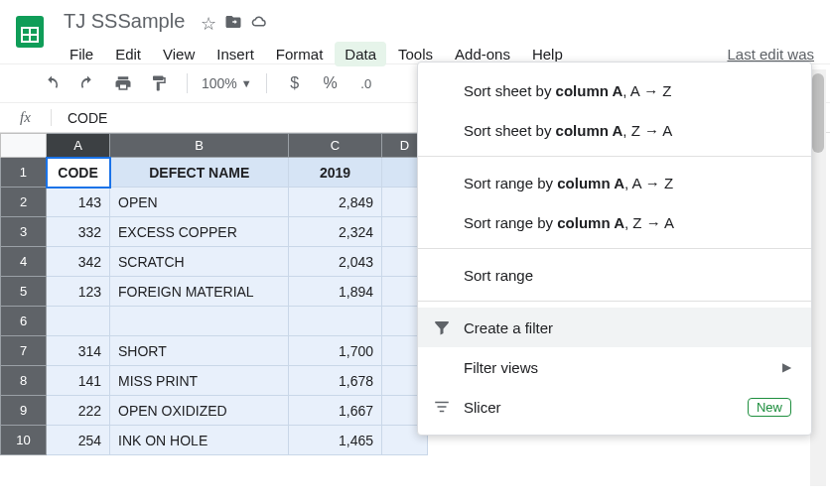  Describe the element at coordinates (78, 411) in the screenshot. I see `cell: 222` at that location.